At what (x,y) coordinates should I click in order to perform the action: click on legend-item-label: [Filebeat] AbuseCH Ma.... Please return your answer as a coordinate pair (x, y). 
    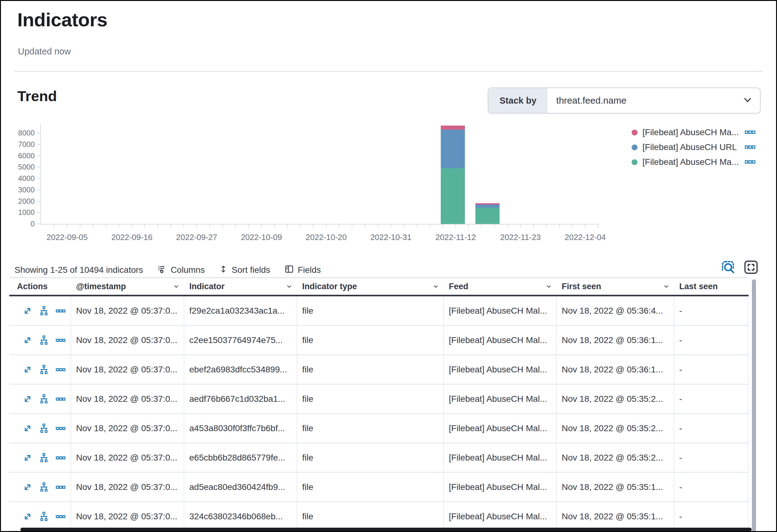
    Looking at the image, I should click on (691, 132).